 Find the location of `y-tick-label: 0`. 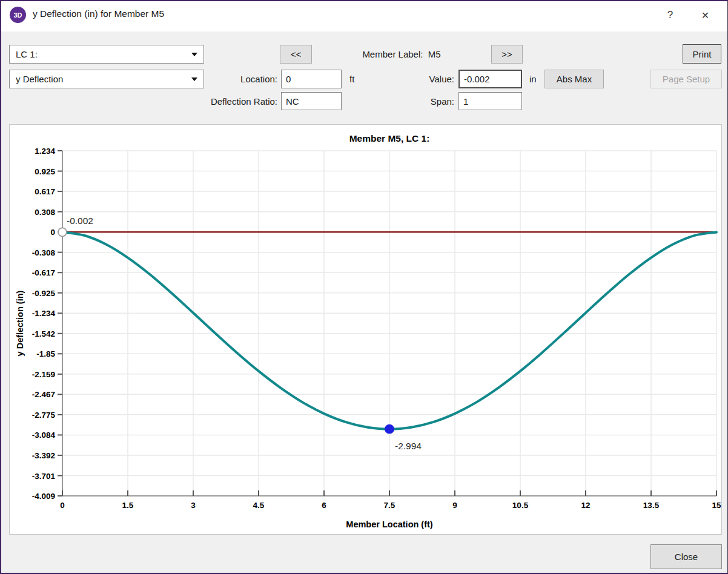

y-tick-label: 0 is located at coordinates (53, 233).